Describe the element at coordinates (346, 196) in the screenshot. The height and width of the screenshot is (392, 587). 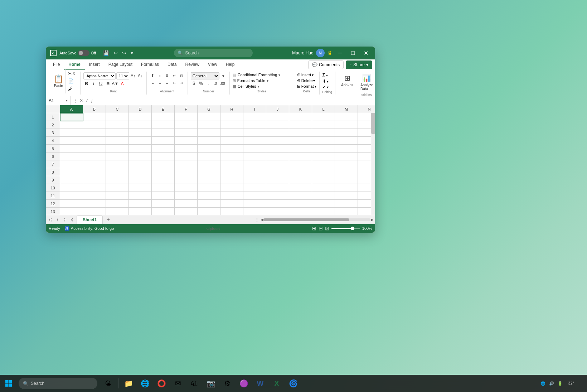
I see `cell-M11` at that location.